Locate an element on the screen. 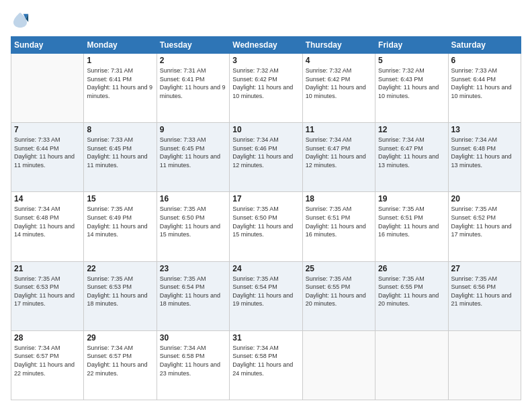  day-number: 23 is located at coordinates (193, 269).